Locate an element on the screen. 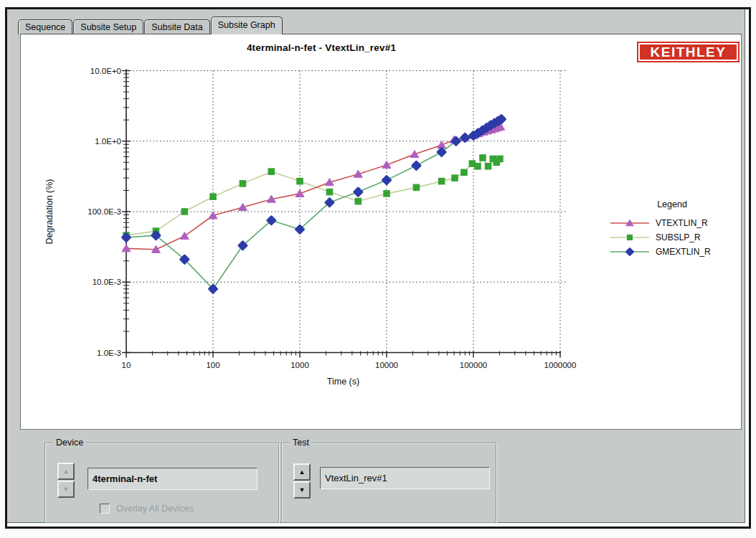 The width and height of the screenshot is (756, 538). legend-marker-diamond-icon is located at coordinates (630, 252).